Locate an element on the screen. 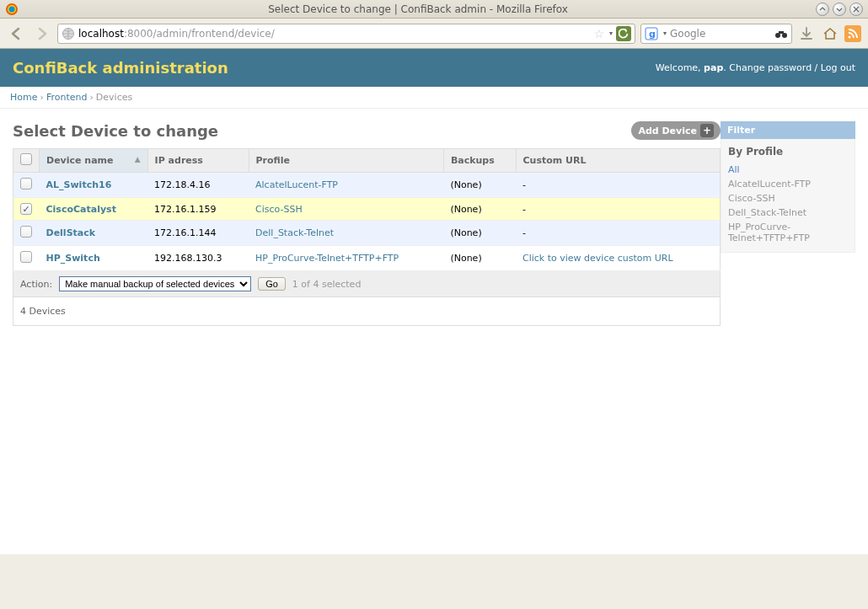 The width and height of the screenshot is (868, 609). actions-bar: Action: Make manual backup of selected d… is located at coordinates (367, 285).